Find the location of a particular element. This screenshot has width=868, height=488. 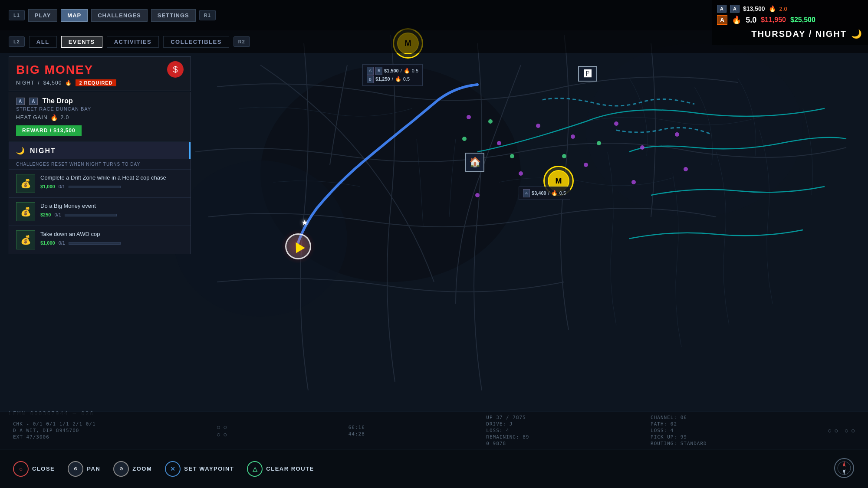

challenge-progress-2: $250 0/1 is located at coordinates (112, 215).